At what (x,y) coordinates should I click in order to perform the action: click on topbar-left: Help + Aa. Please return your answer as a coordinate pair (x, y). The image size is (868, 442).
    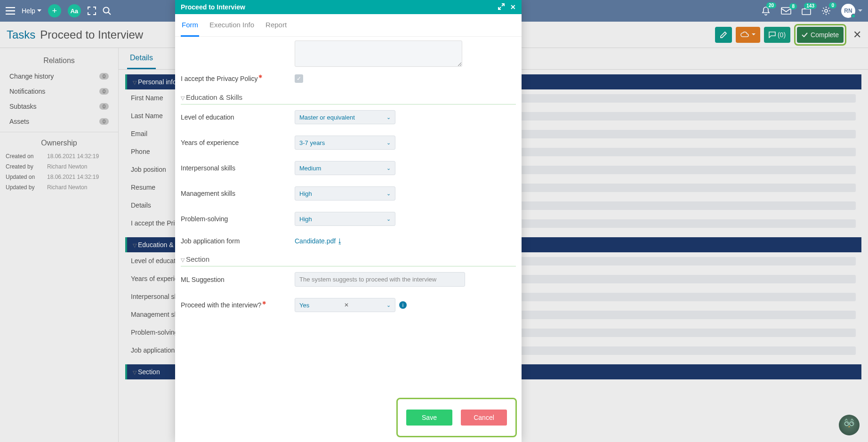
    Looking at the image, I should click on (58, 11).